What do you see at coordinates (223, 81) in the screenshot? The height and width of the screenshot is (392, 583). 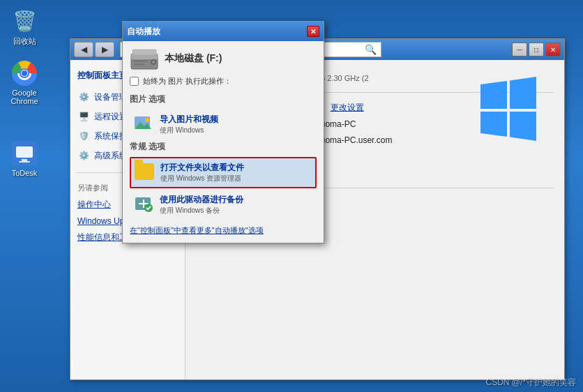 I see `autoplay-checkbox-row: 始终为 图片 执行此操作：` at bounding box center [223, 81].